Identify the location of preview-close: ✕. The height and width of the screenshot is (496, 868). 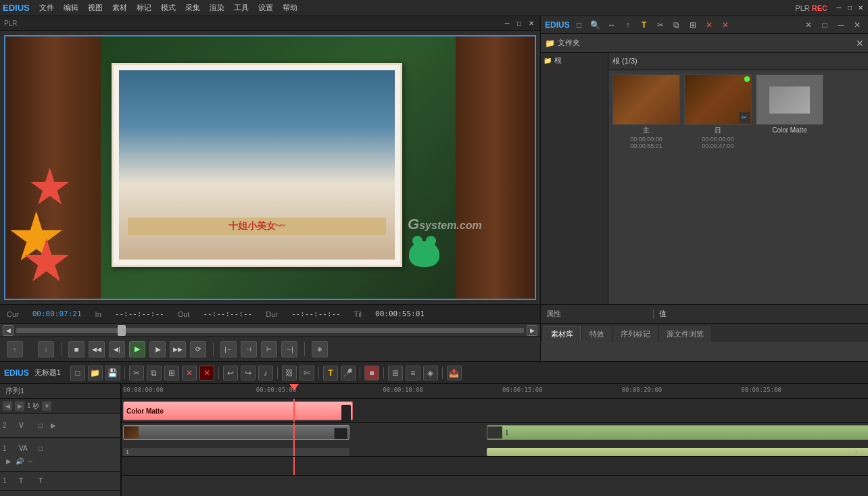
(531, 24).